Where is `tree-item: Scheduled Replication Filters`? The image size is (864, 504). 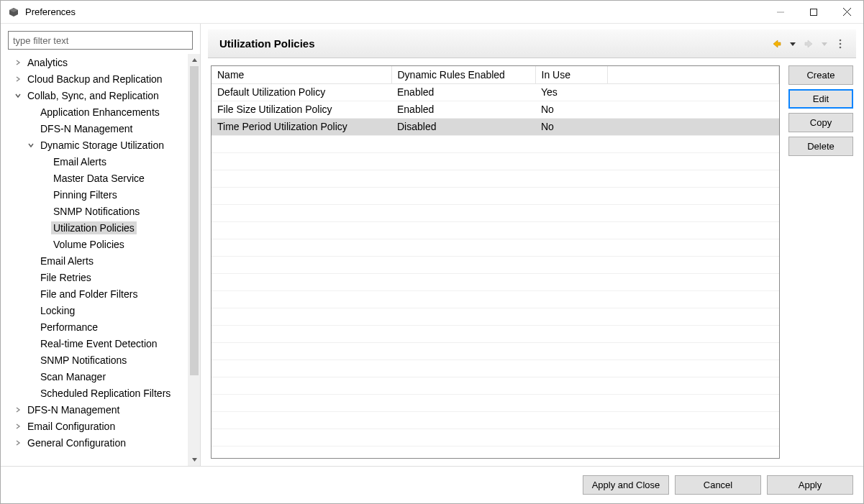 tree-item: Scheduled Replication Filters is located at coordinates (94, 393).